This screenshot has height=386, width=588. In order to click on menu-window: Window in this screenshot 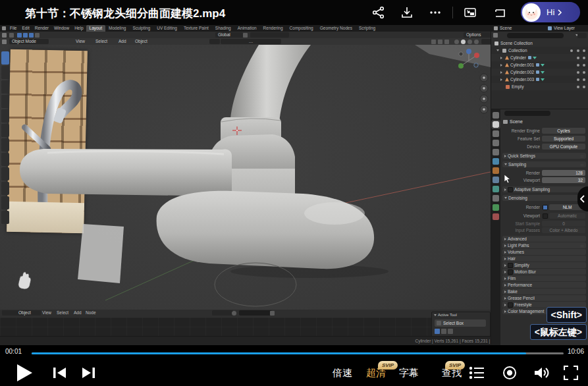, I will do `click(62, 28)`.